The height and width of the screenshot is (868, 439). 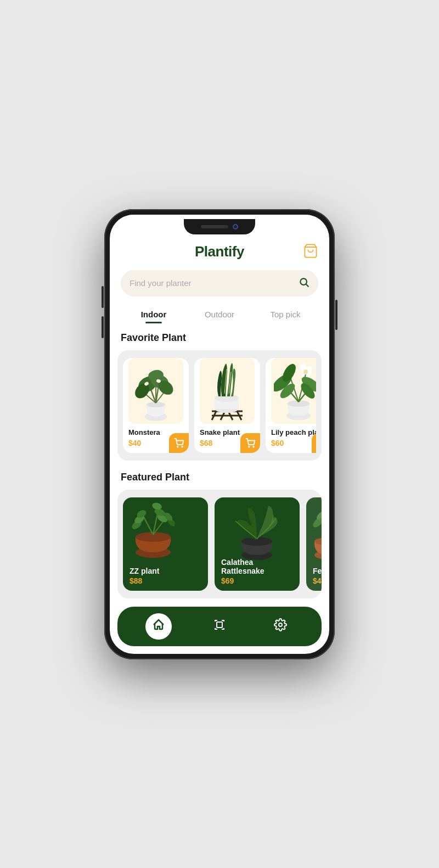 What do you see at coordinates (219, 626) in the screenshot?
I see `bottom-nav` at bounding box center [219, 626].